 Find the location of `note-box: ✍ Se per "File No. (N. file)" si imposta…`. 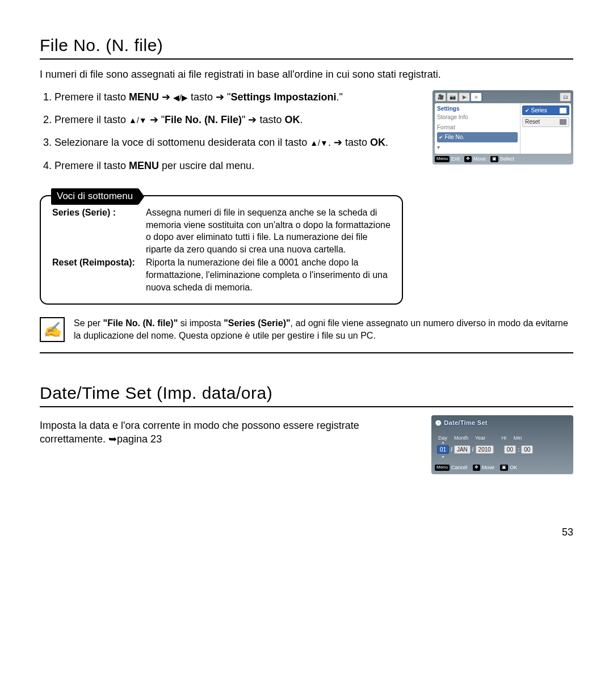

note-box: ✍ Se per "File No. (N. file)" si imposta… is located at coordinates (306, 335).